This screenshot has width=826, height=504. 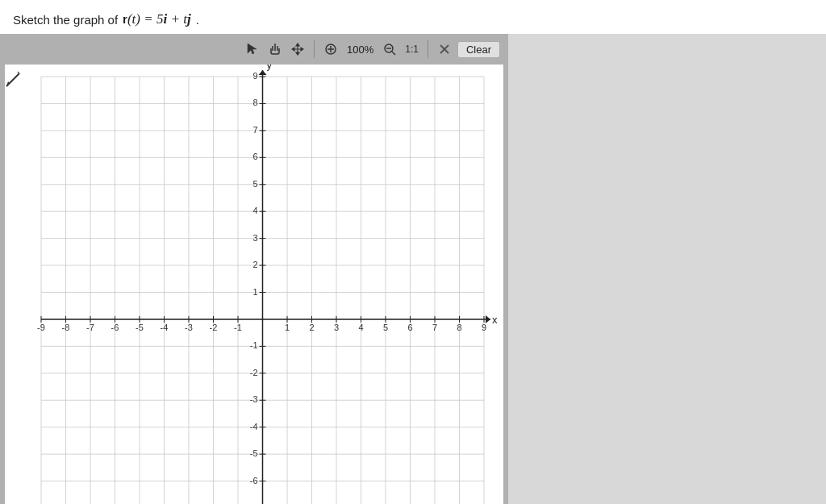 What do you see at coordinates (65, 19) in the screenshot?
I see `instruction-prefix: Sketch the graph of` at bounding box center [65, 19].